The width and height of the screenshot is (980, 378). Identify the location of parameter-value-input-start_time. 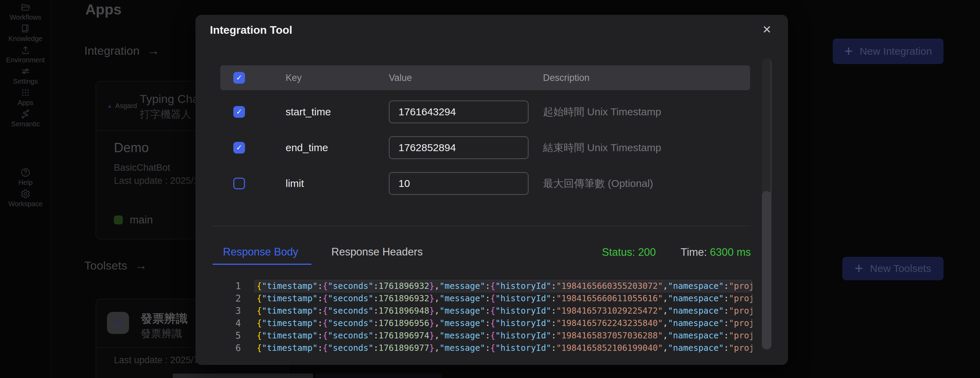
(459, 112).